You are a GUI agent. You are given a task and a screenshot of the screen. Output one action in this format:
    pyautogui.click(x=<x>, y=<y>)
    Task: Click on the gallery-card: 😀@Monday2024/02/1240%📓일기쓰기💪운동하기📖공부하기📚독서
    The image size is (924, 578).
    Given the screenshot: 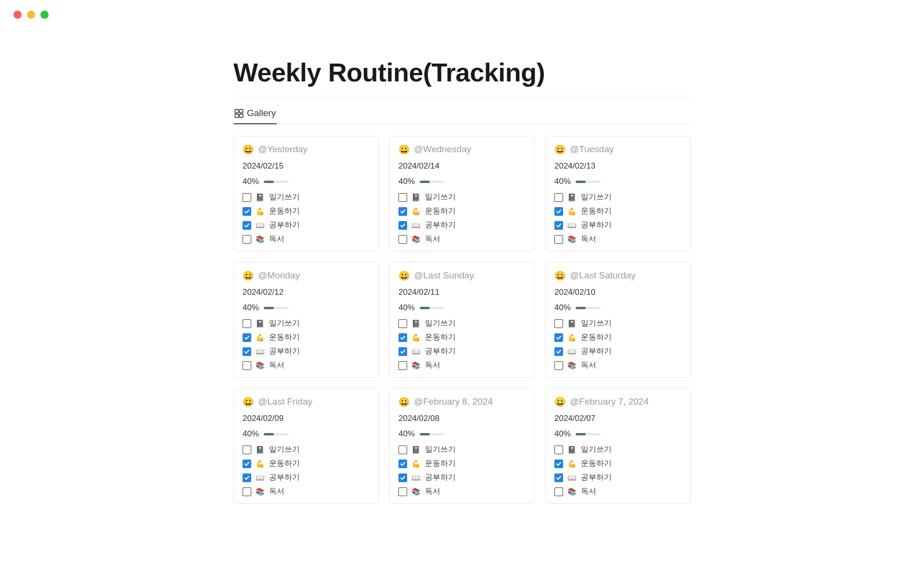 What is the action you would take?
    pyautogui.click(x=306, y=320)
    